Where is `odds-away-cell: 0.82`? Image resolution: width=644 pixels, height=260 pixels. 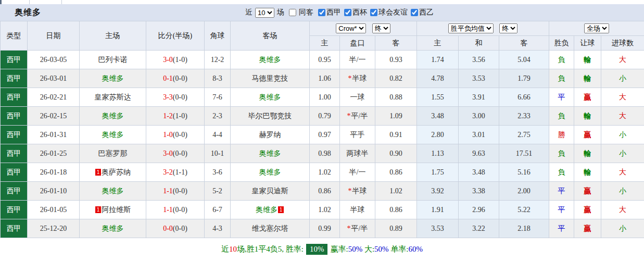 odds-away-cell: 0.82 is located at coordinates (396, 79).